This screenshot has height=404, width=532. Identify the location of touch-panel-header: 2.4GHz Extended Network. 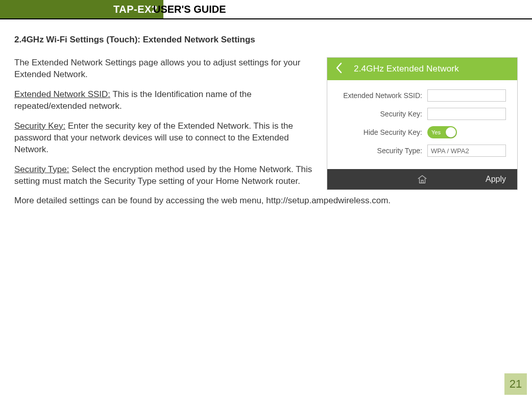
(422, 69).